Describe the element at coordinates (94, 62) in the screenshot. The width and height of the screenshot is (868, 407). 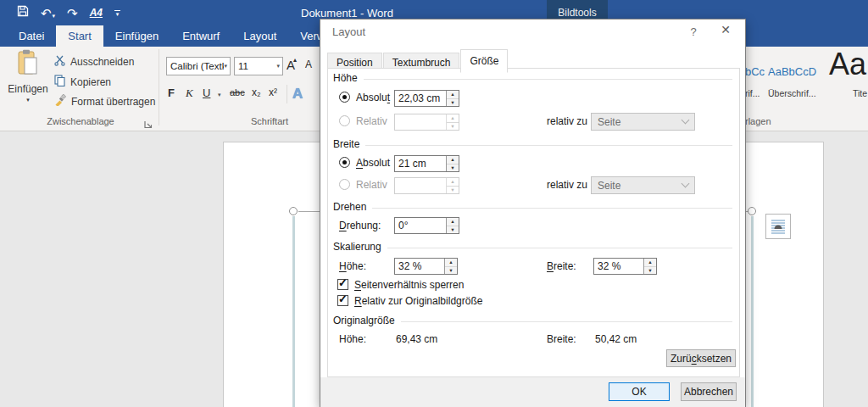
I see `cut-button: Ausschneiden` at that location.